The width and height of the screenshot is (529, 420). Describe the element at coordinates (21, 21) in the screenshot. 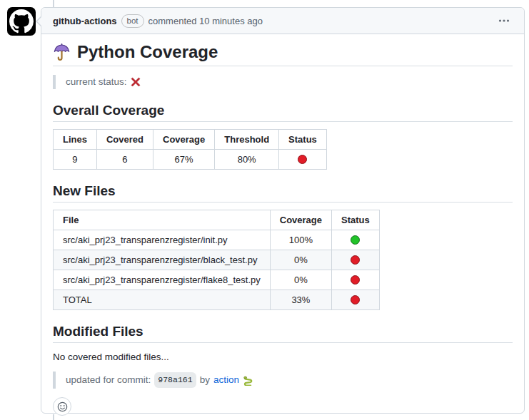

I see `github-actions-avatar` at that location.